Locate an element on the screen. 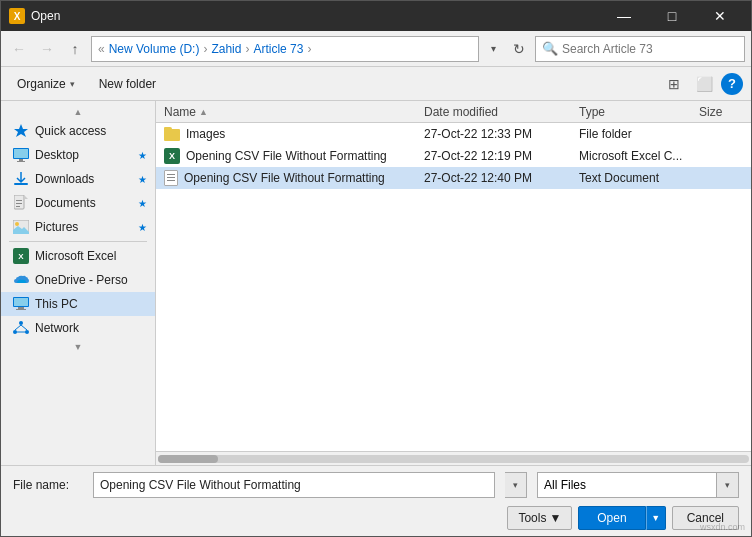 Image resolution: width=752 pixels, height=537 pixels. file-date-images: 27-Oct-22 12:33 PM is located at coordinates (502, 134).